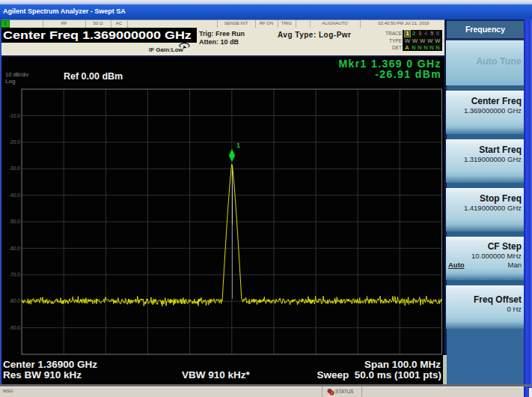  I want to click on svg-text: -50.0, so click(15, 222).